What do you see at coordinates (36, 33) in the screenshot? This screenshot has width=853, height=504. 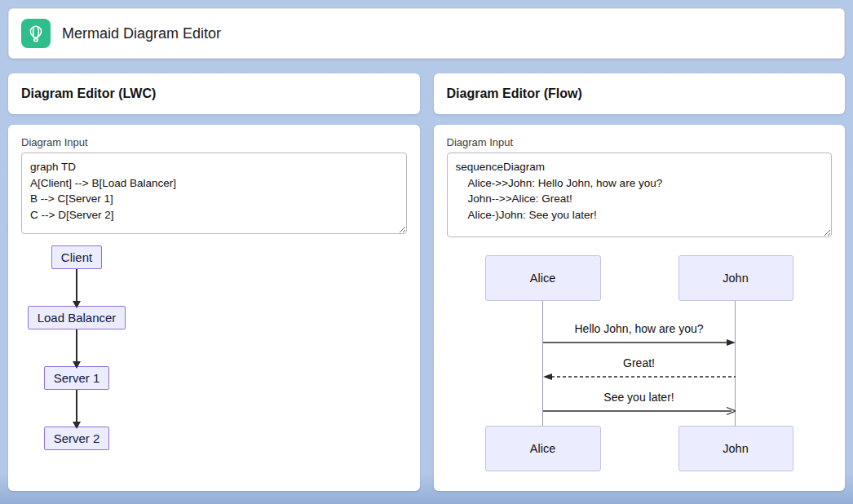 I see `hot-air-balloon-icon` at bounding box center [36, 33].